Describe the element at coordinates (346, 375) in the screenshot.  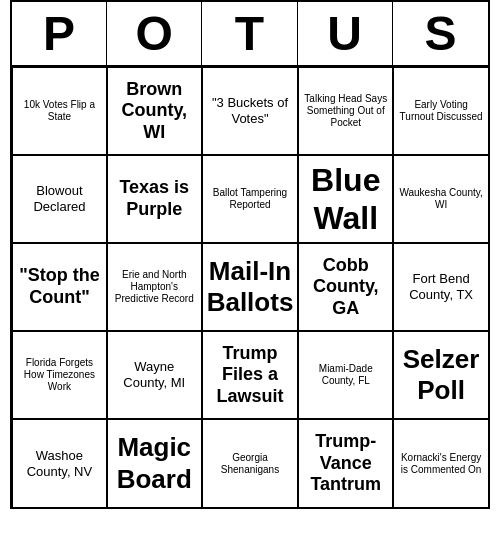
I see `bingo-cell-18: Miami-Dade County, FL` at that location.